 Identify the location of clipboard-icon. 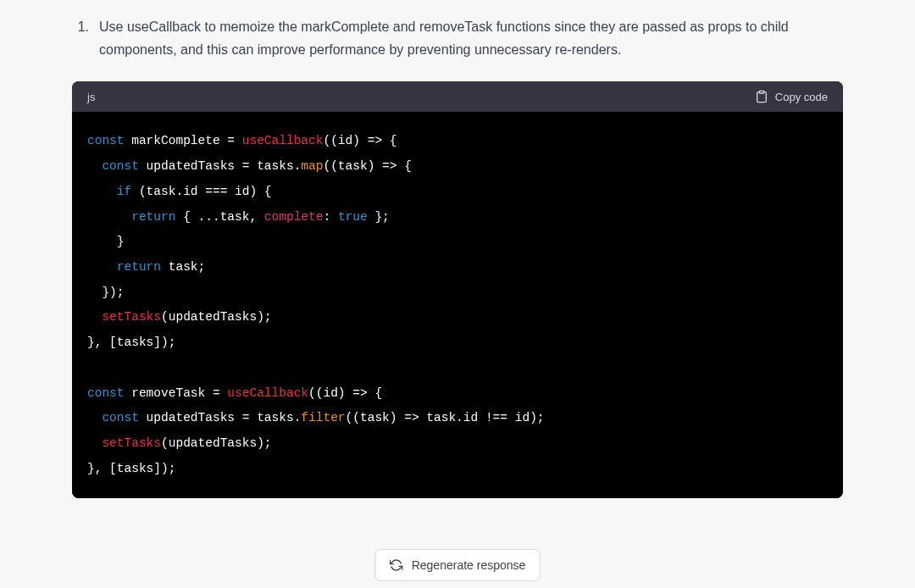
(762, 97).